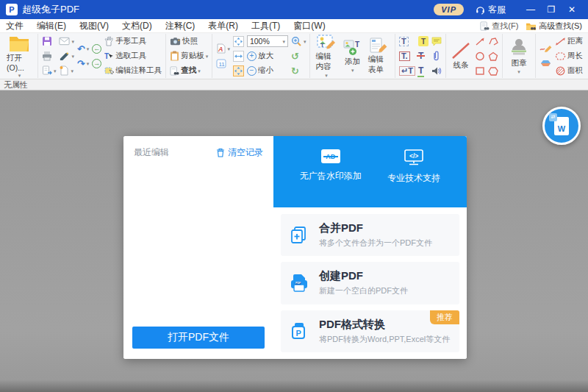 This screenshot has height=392, width=588. What do you see at coordinates (83, 63) in the screenshot?
I see `redo-button: ↷▾` at bounding box center [83, 63].